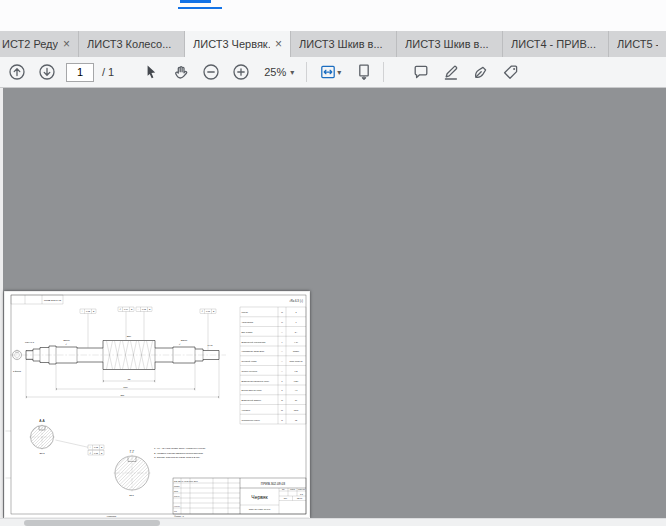 The height and width of the screenshot is (526, 666). What do you see at coordinates (178, 516) in the screenshot?
I see `svg-text: Формат А3` at bounding box center [178, 516].